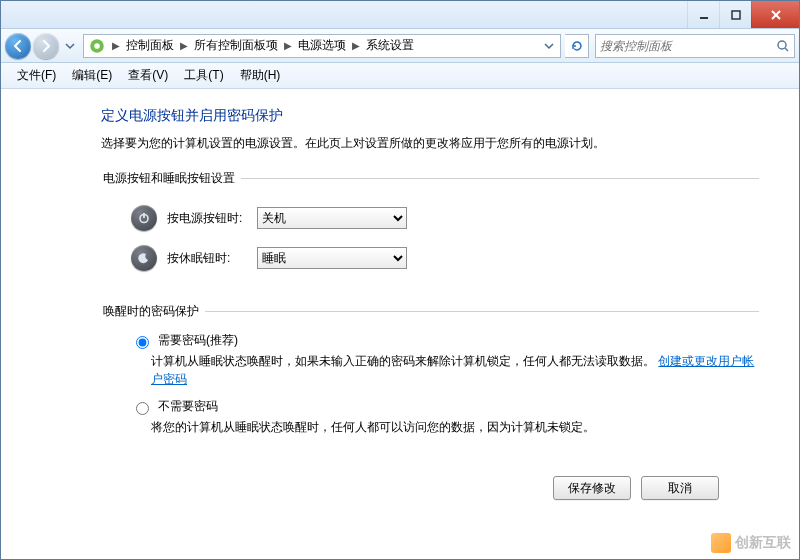  What do you see at coordinates (455, 370) in the screenshot?
I see `radio-description: 计算机从睡眠状态唤醒时，如果未输入正确的密码来解除计算机锁定，任何人都无法读取数…` at bounding box center [455, 370].